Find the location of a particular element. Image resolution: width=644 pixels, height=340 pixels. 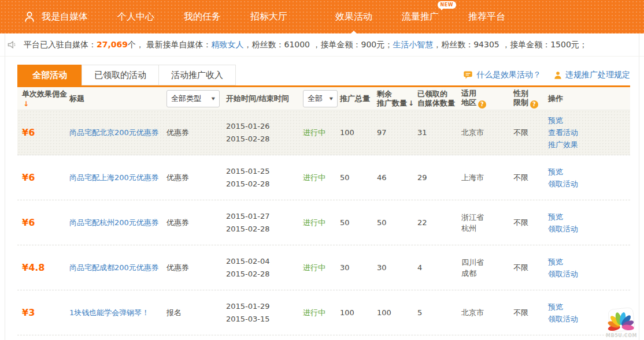

status-filter-select: 全部 ▼ is located at coordinates (320, 99).